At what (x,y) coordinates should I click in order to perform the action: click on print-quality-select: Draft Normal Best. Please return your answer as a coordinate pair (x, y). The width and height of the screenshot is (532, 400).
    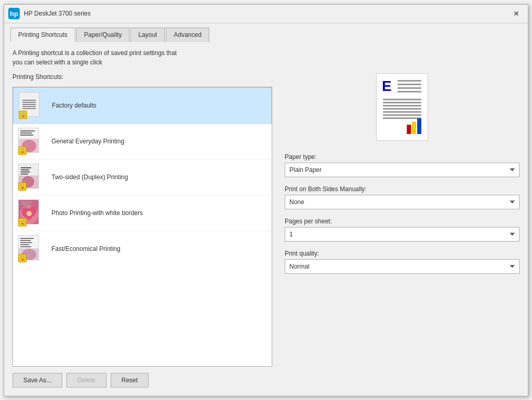
    Looking at the image, I should click on (402, 266).